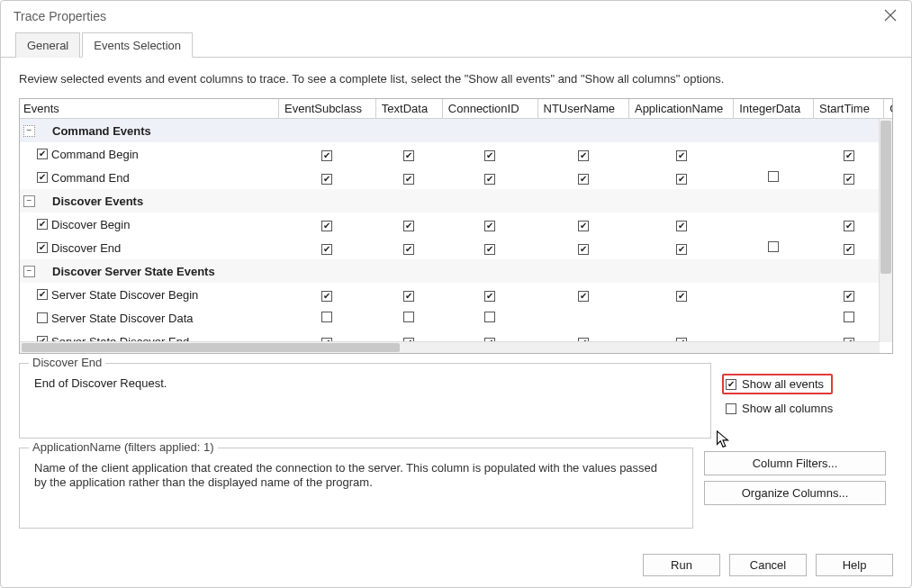  Describe the element at coordinates (456, 109) in the screenshot. I see `header-row: Events EventSubclass TextData Connection…` at that location.